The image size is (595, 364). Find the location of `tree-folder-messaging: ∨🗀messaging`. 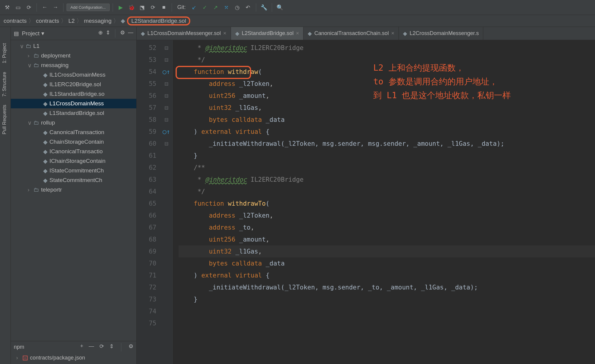

tree-folder-messaging: ∨🗀messaging is located at coordinates (74, 65).